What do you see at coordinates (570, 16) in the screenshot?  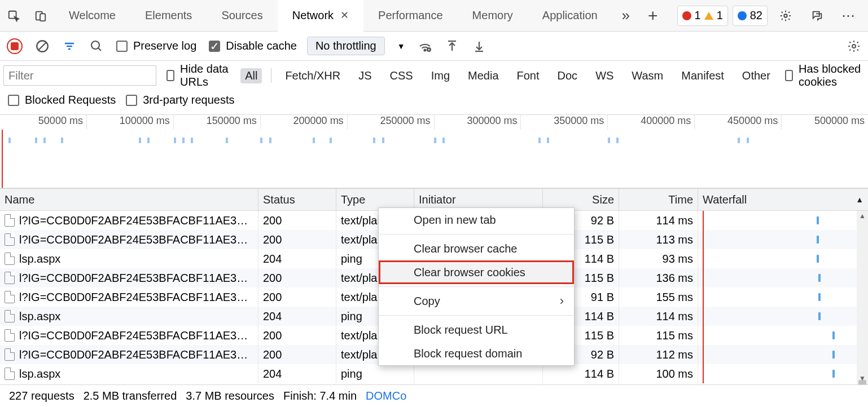 I see `tab-label: Application` at bounding box center [570, 16].